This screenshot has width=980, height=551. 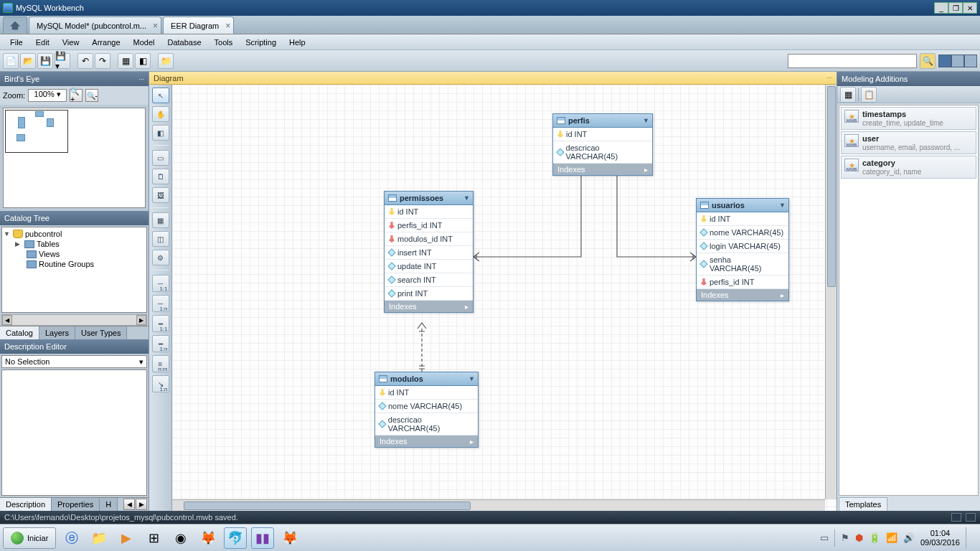 What do you see at coordinates (908, 167) in the screenshot?
I see `addition-item-category: ★ categorycategory_id, name` at bounding box center [908, 167].